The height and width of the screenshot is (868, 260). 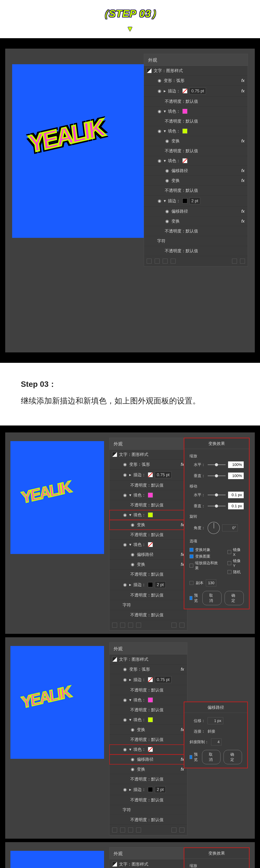 I want to click on value: 100%, so click(x=236, y=465).